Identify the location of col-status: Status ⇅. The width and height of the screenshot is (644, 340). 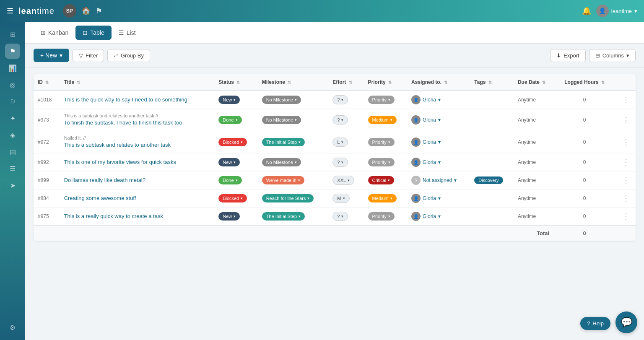
(236, 82).